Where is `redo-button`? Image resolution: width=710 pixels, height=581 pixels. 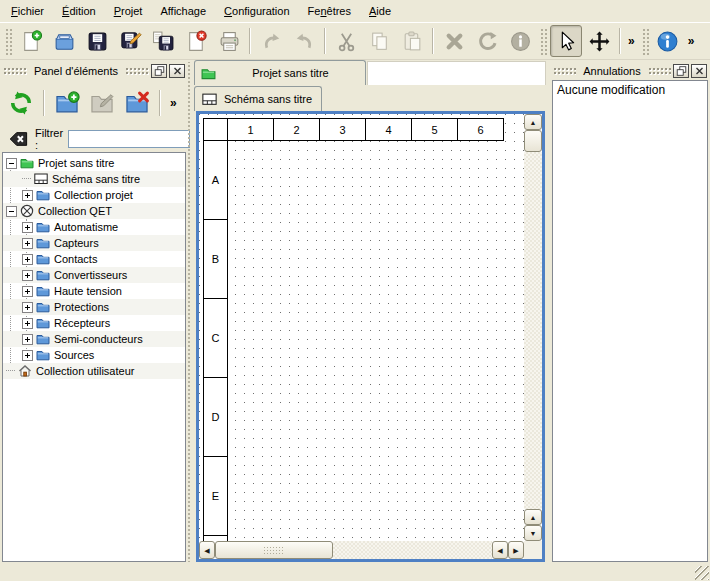
redo-button is located at coordinates (304, 41).